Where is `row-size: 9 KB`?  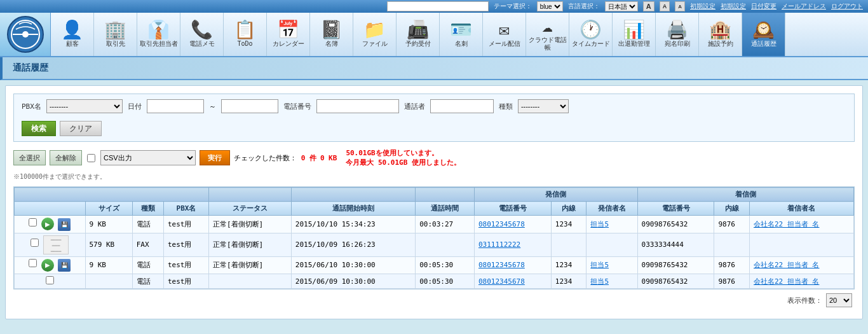 row-size: 9 KB is located at coordinates (109, 265).